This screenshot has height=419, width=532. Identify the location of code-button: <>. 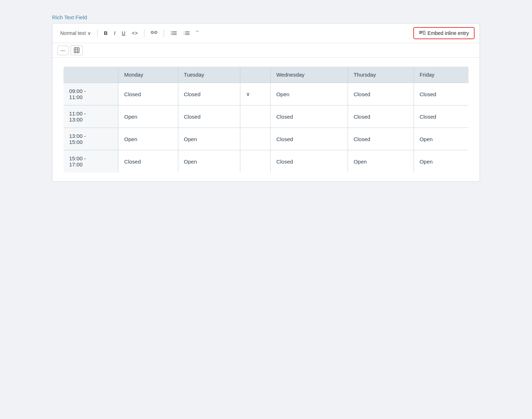
(135, 33).